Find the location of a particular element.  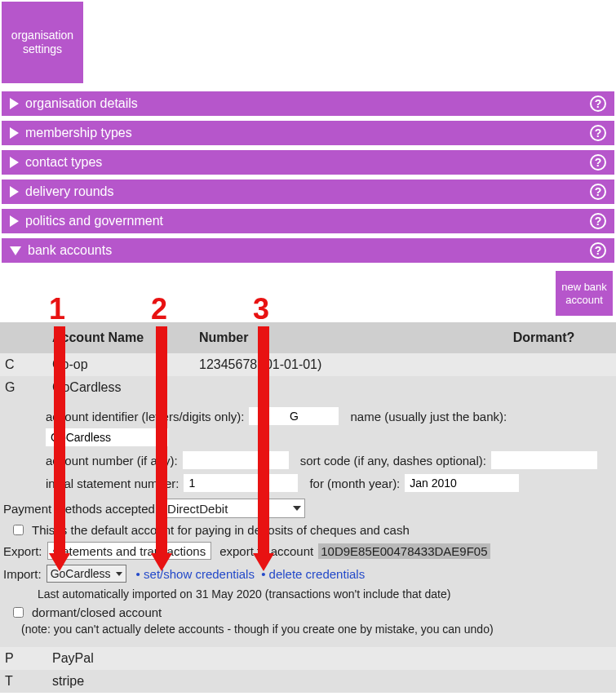

sort-code-input is located at coordinates (544, 460).